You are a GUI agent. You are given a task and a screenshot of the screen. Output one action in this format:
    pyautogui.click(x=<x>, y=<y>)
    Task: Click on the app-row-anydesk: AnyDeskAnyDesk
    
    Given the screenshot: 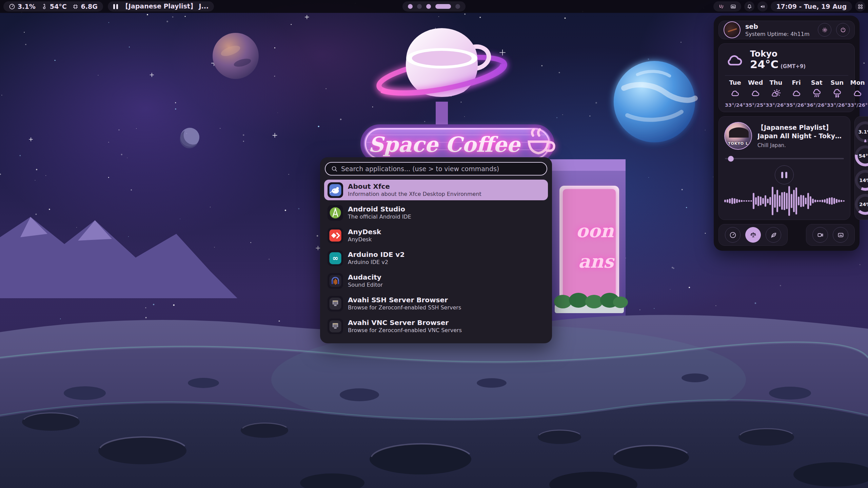 What is the action you would take?
    pyautogui.click(x=436, y=235)
    